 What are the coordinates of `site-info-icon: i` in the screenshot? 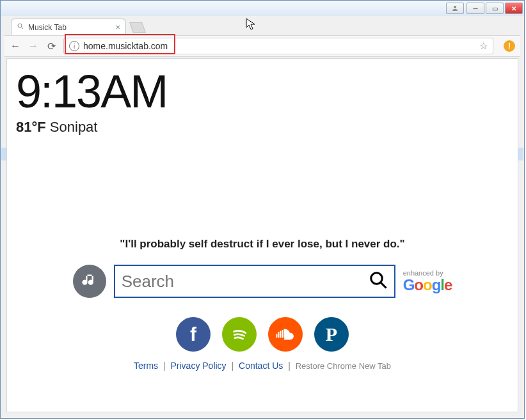 It's located at (74, 46).